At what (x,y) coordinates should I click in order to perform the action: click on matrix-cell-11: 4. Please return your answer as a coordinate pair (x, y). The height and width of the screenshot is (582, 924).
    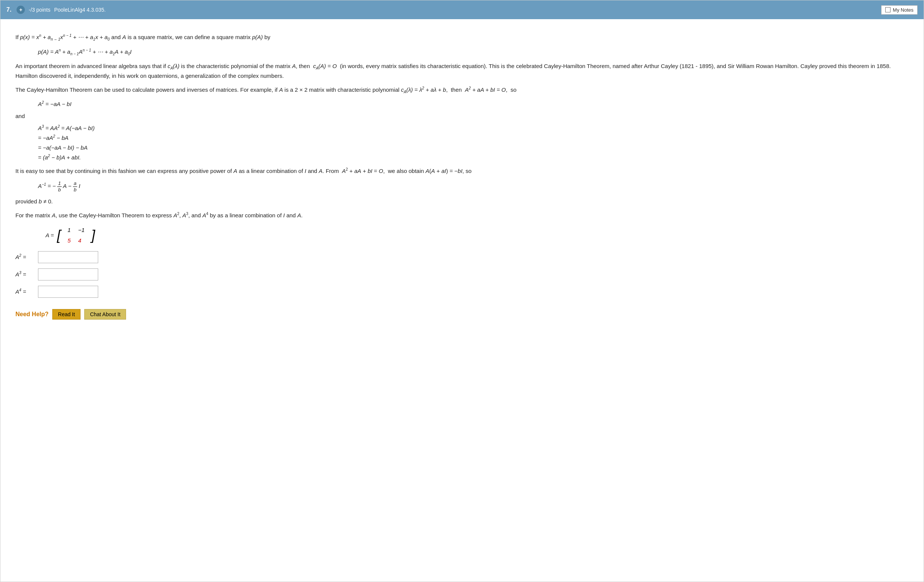
    Looking at the image, I should click on (81, 241).